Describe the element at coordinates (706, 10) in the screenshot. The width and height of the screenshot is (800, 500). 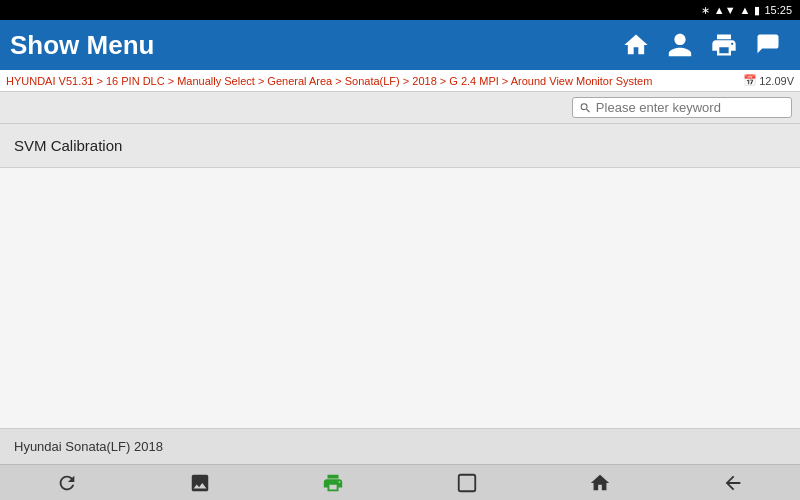
I see `bluetooth-icon: ∗` at that location.